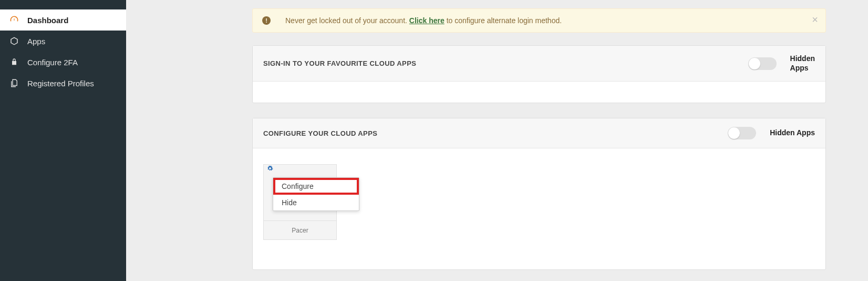  What do you see at coordinates (803, 59) in the screenshot?
I see `hidden-apps-label-line1: Hidden` at bounding box center [803, 59].